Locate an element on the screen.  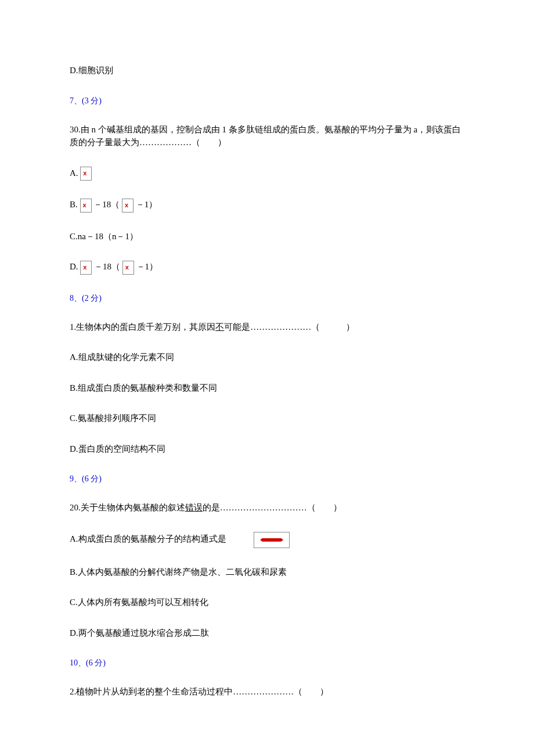
q7-option-a: A. is located at coordinates (267, 174).